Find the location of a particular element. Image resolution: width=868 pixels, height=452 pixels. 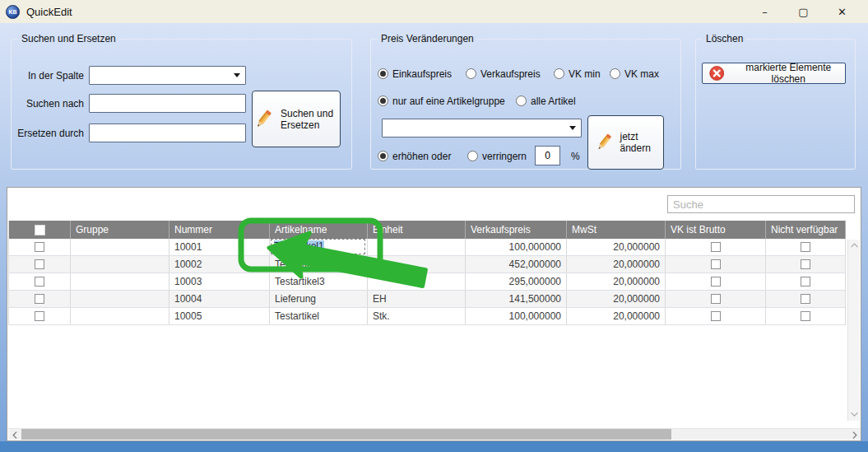

radio-scope-1: alle Artikel is located at coordinates (546, 100).